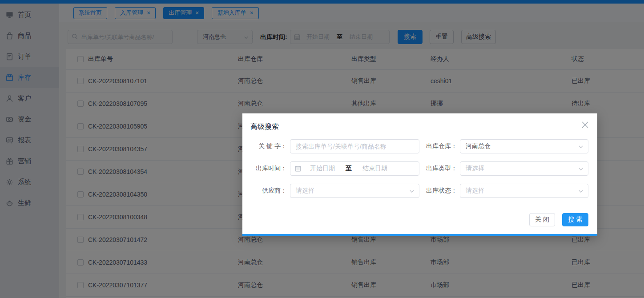 This screenshot has width=644, height=298. Describe the element at coordinates (524, 191) in the screenshot. I see `modal-status-select: 请选择` at that location.